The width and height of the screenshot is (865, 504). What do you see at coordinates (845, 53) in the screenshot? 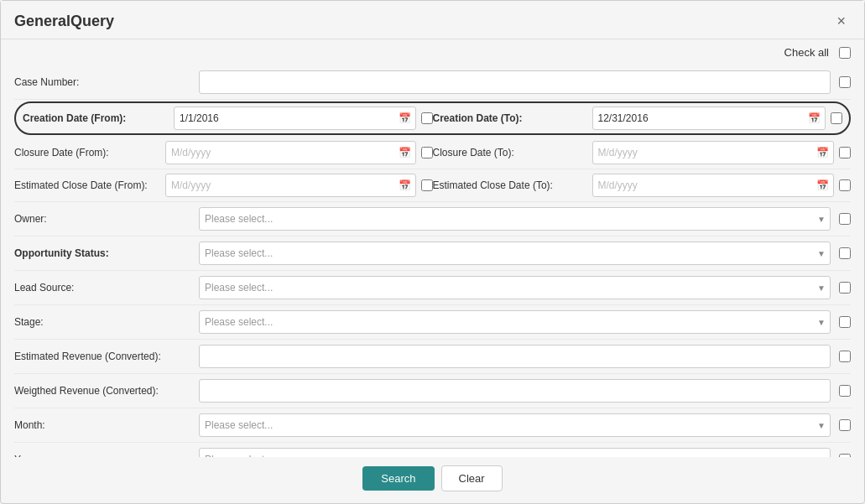
I see `check-all-checkbox` at bounding box center [845, 53].